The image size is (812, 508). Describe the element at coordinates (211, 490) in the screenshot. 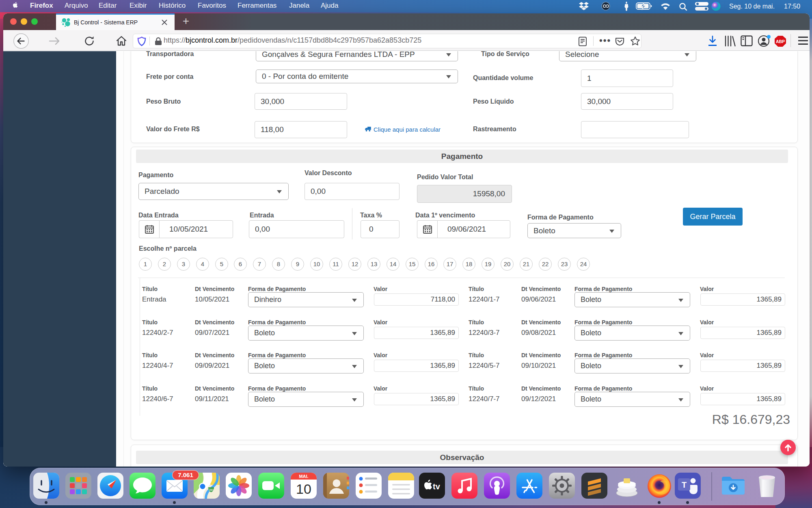

I see `svg-text: 280` at that location.